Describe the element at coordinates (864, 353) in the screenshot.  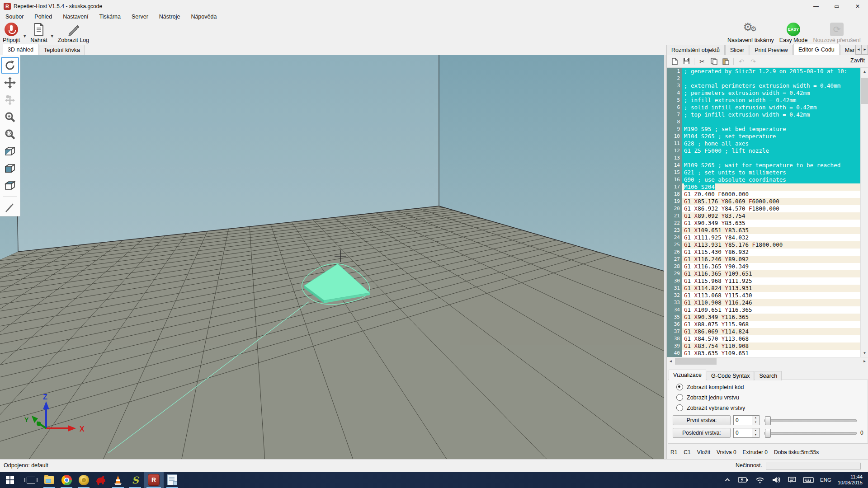
I see `scroll-down-icon: ▼` at that location.